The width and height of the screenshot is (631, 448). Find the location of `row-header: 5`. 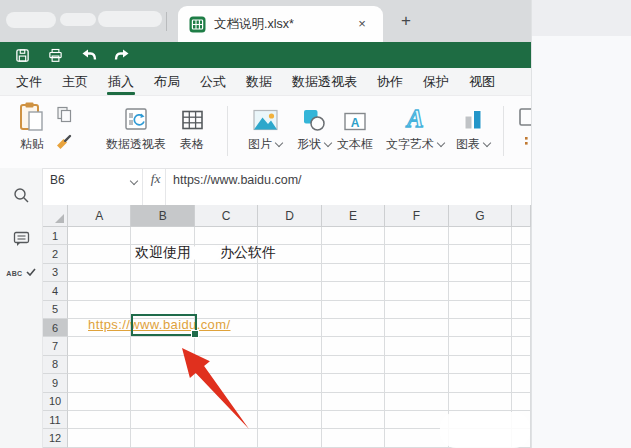

row-header: 5 is located at coordinates (56, 310).